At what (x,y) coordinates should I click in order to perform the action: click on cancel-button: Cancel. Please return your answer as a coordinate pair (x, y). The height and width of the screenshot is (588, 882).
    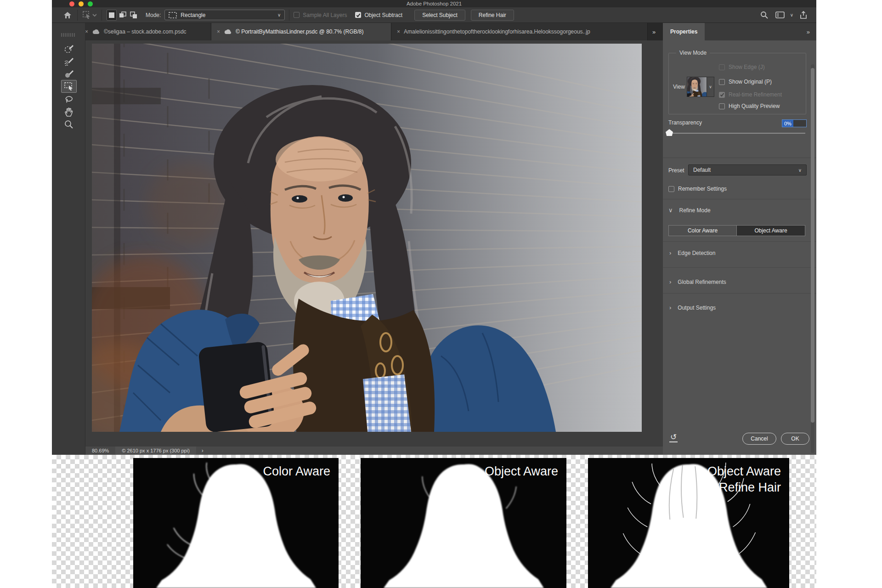
    Looking at the image, I should click on (759, 439).